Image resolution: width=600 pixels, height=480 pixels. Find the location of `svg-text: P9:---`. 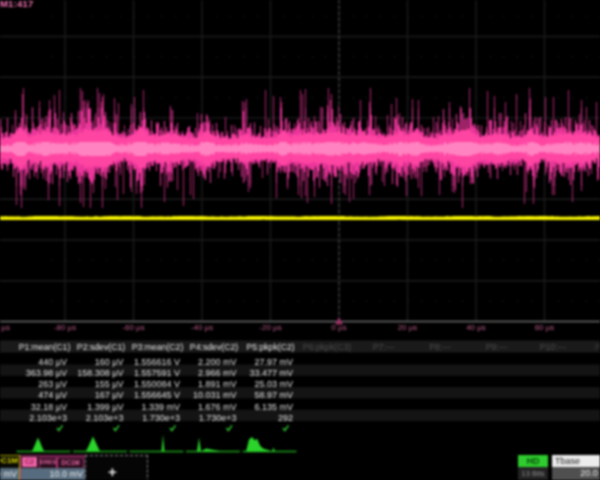

svg-text: P9:--- is located at coordinates (497, 347).